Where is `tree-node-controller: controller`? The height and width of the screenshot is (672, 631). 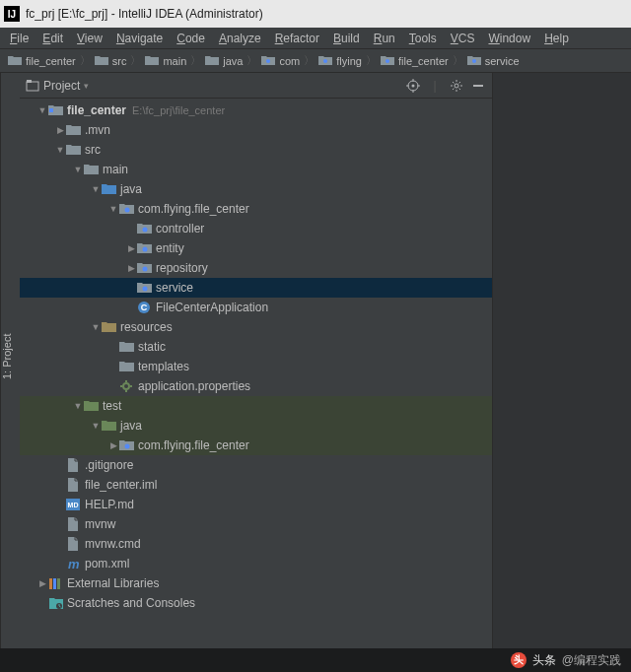
tree-node-controller: controller is located at coordinates (256, 229).